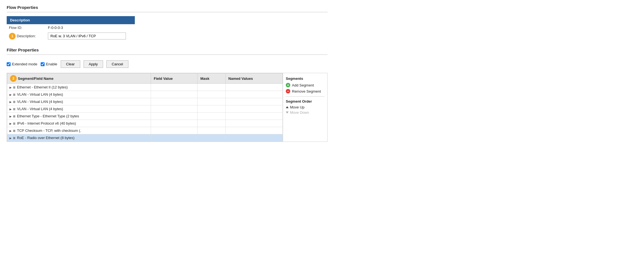 The image size is (644, 277). Describe the element at coordinates (145, 131) in the screenshot. I see `table-row: ▶≣TCP Checksum - TCP, with checksum (.` at that location.